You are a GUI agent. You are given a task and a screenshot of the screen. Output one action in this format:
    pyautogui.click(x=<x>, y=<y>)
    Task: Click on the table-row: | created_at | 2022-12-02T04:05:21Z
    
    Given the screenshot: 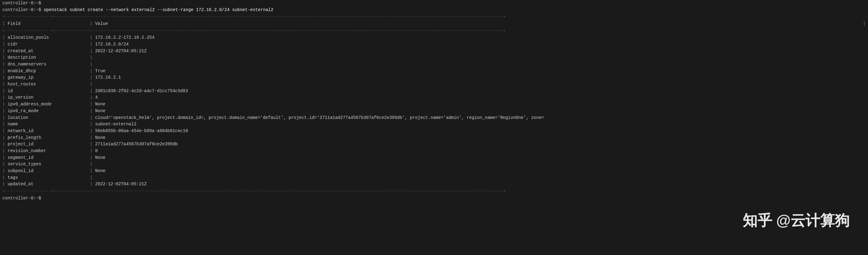 What is the action you would take?
    pyautogui.click(x=434, y=51)
    